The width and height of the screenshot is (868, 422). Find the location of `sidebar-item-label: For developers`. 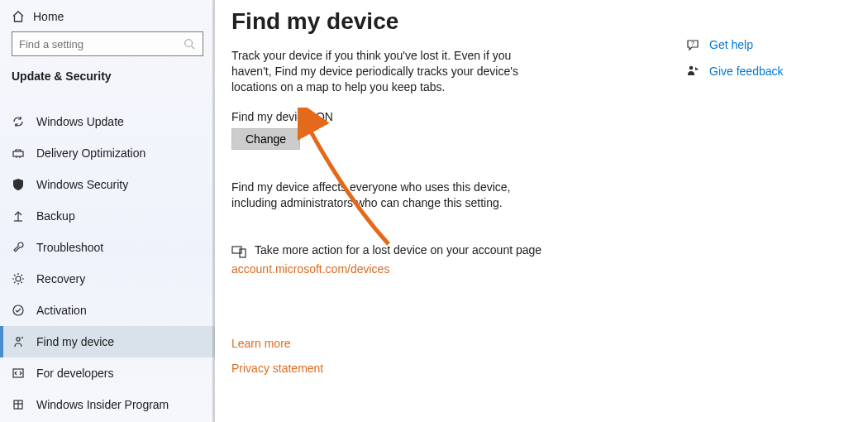

sidebar-item-label: For developers is located at coordinates (74, 373).